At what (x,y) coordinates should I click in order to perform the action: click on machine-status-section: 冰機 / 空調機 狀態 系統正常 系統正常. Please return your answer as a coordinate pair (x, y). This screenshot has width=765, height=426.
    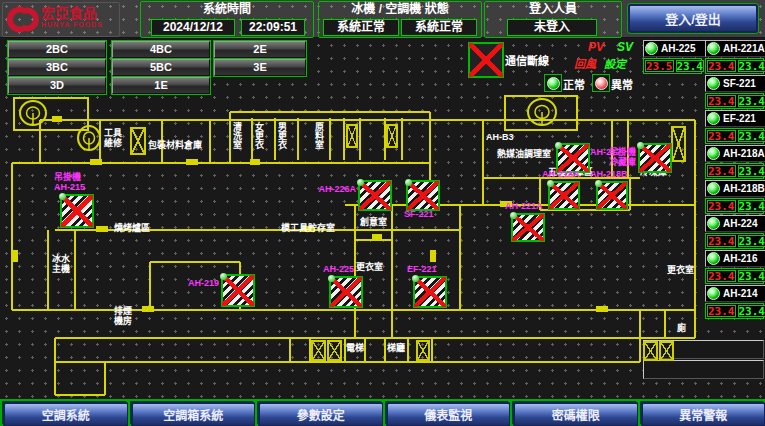
    Looking at the image, I should click on (400, 20).